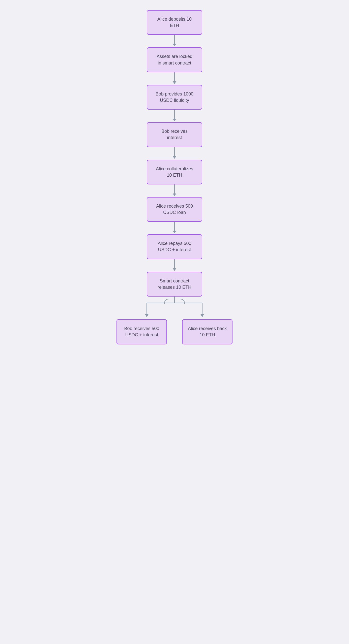 The height and width of the screenshot is (644, 349). I want to click on node-assets-locked: Assets are locked in smart contract, so click(174, 60).